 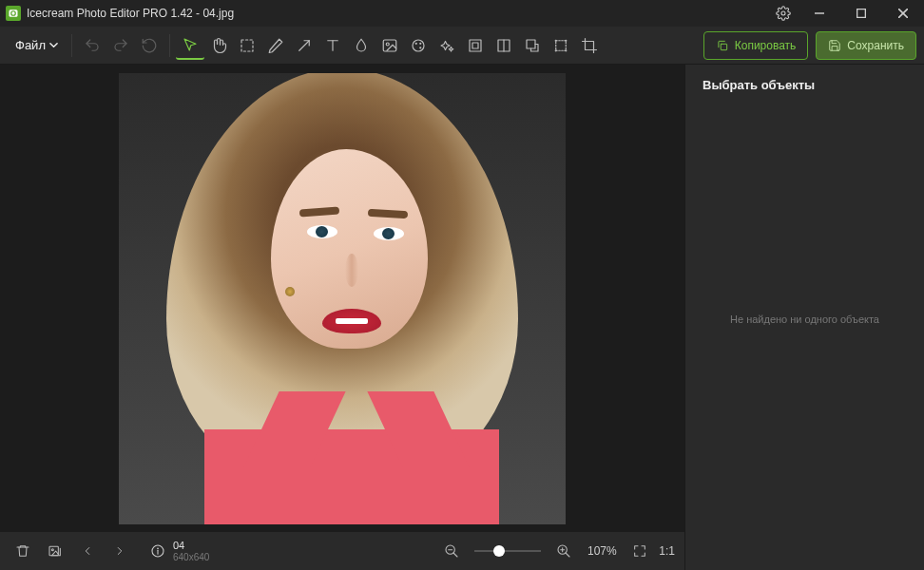 I want to click on file-info: 04 640x640, so click(x=180, y=551).